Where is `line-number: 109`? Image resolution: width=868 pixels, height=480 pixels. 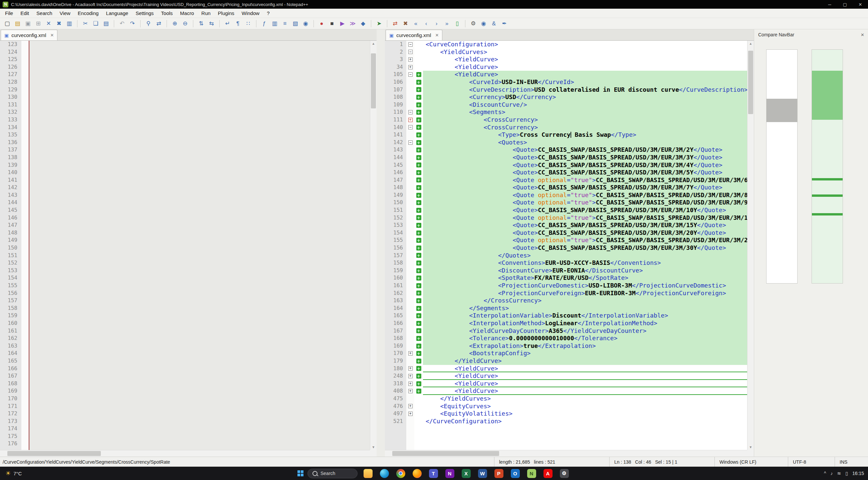
line-number: 109 is located at coordinates (396, 105).